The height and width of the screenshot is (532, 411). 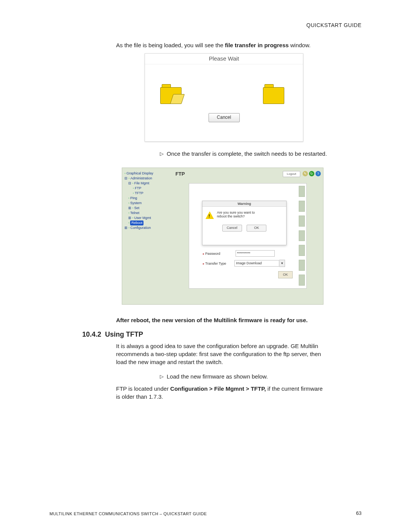 I want to click on footer-title: MULTILINK ETHERNET COMMUNICATIONS SWITCH…, so click(x=128, y=514).